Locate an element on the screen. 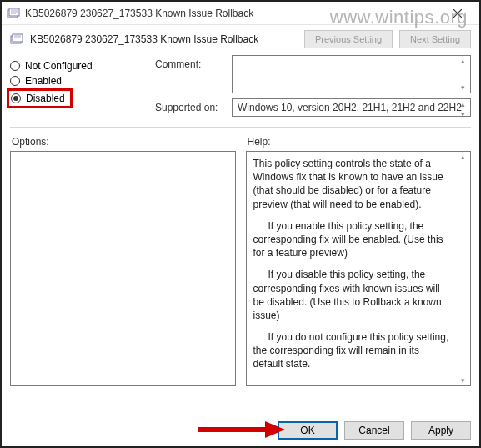 The height and width of the screenshot is (448, 481). supported-on-value: Windows 10, version 20H2, 21H1, 21H2 and… is located at coordinates (350, 108).